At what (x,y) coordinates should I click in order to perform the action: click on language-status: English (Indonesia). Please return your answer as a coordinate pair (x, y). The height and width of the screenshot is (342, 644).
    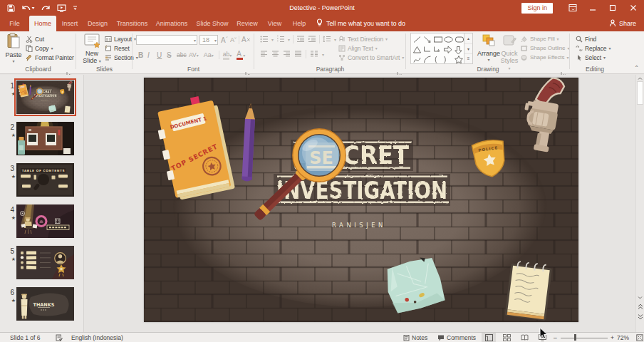
    Looking at the image, I should click on (97, 338).